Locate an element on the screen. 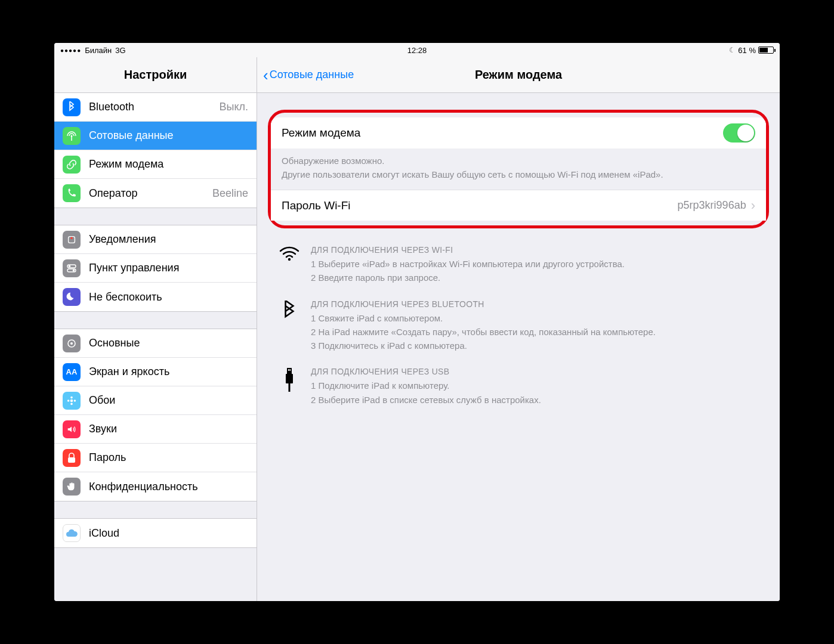  hotspot-toggle is located at coordinates (739, 133).